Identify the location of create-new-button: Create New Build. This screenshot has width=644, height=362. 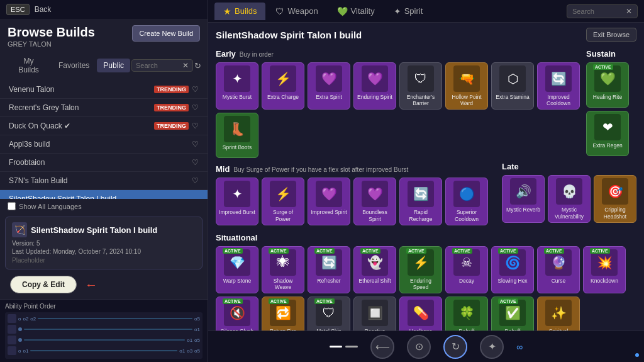
(166, 33).